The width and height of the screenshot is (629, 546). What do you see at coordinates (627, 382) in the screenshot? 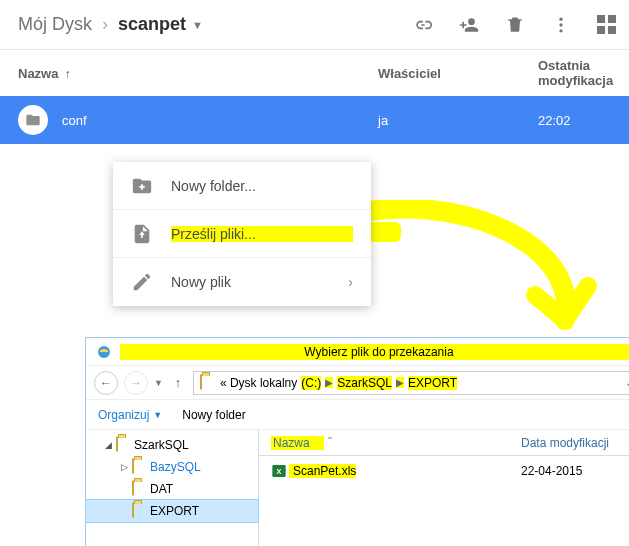
I see `addr-dropdown-icon: ⌄` at bounding box center [627, 382].